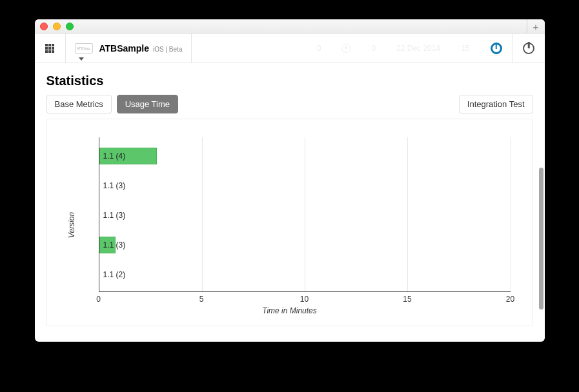 The image size is (579, 392). I want to click on clock-icon, so click(346, 48).